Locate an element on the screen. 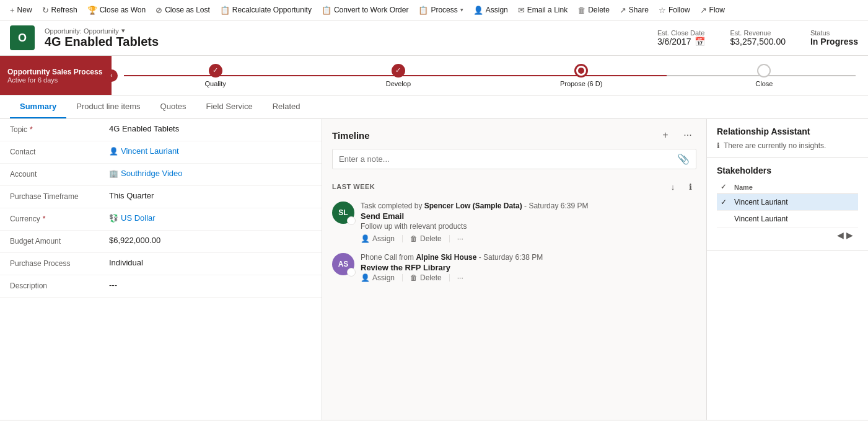 The height and width of the screenshot is (421, 868). process-label-area: Opportunity Sales Process Active for 6 d… is located at coordinates (56, 76).